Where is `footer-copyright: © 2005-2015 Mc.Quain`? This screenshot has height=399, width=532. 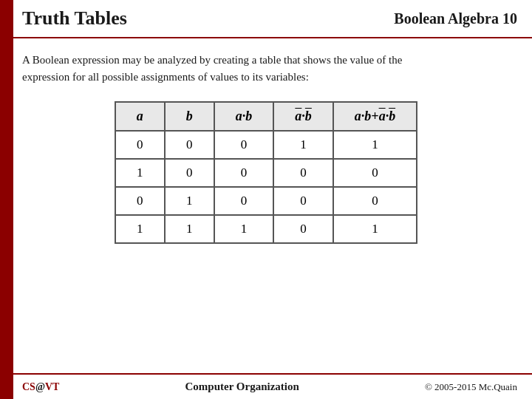 footer-copyright: © 2005-2015 Mc.Quain is located at coordinates (471, 387).